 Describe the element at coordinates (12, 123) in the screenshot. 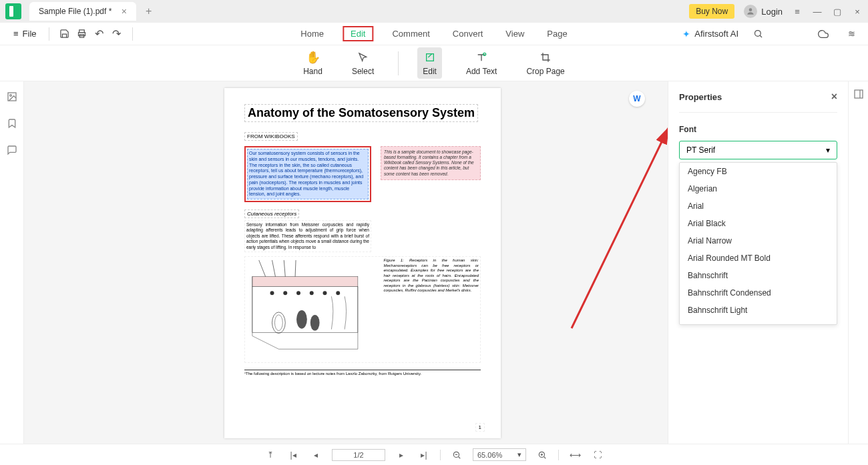

I see `bookmark-icon` at that location.